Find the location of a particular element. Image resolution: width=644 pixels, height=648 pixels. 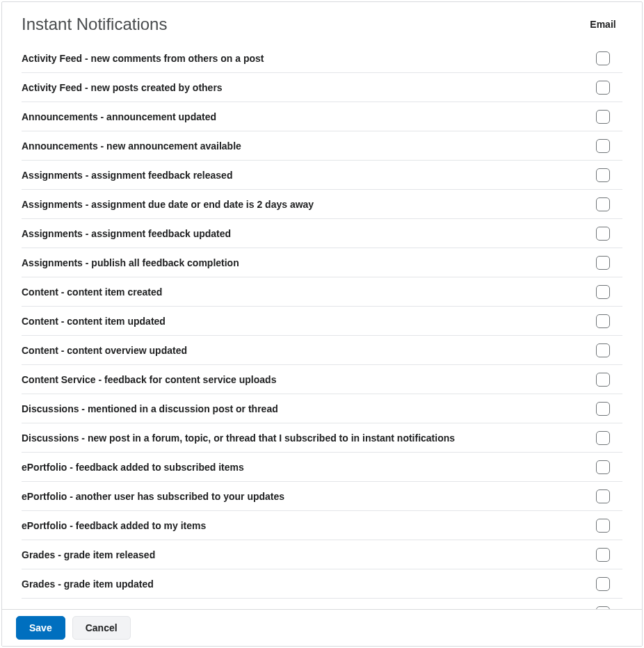

notification-label: Content - content item created is located at coordinates (303, 292).